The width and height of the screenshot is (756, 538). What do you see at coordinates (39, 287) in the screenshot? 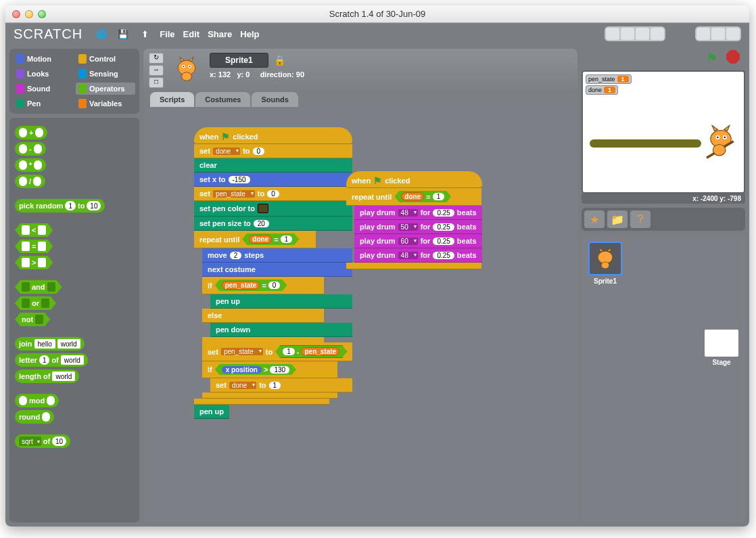
I see `op-and: and` at bounding box center [39, 287].